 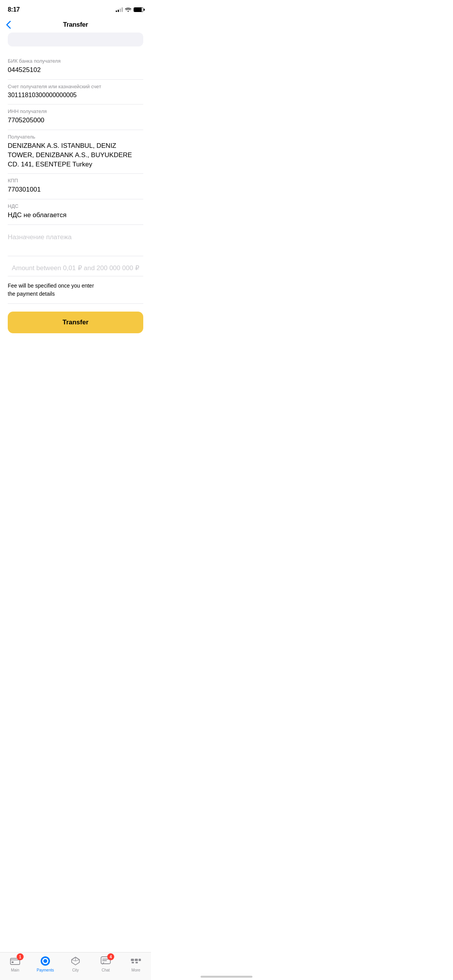 What do you see at coordinates (76, 290) in the screenshot?
I see `fee-text: Fee will be specified once you enterthe …` at bounding box center [76, 290].